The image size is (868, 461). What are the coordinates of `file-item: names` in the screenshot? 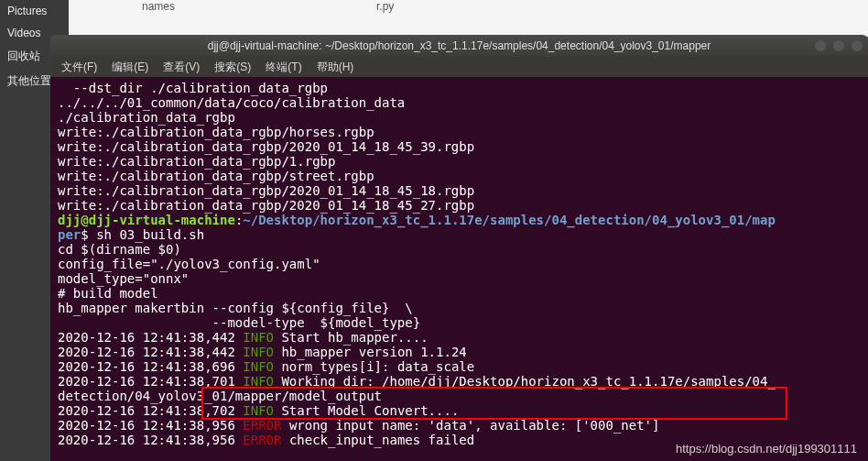 It's located at (158, 6).